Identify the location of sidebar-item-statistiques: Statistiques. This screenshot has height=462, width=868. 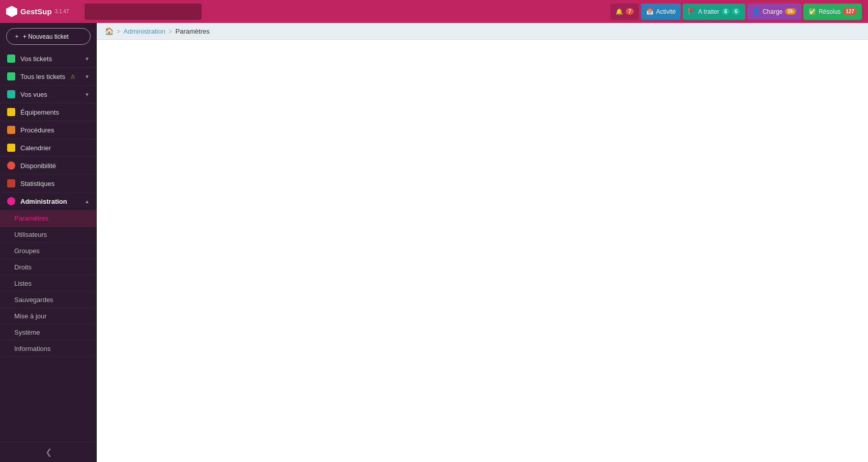
(48, 183).